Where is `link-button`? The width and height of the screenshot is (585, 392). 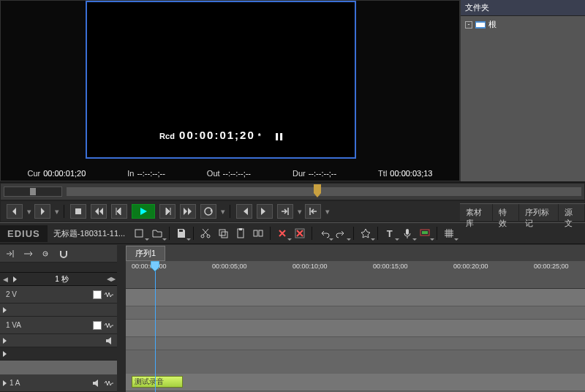 link-button is located at coordinates (46, 254).